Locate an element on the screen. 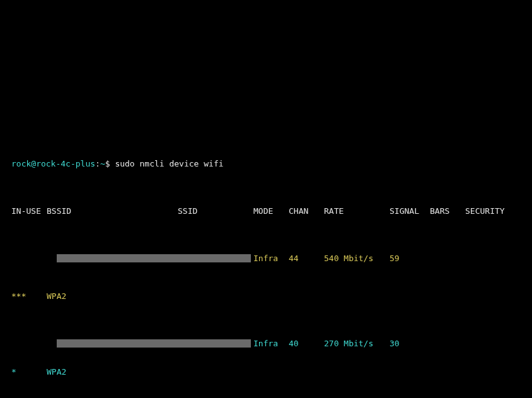 Image resolution: width=532 pixels, height=398 pixels. wifi-row: Infra 40 270 Mbit/s 30 is located at coordinates (267, 343).